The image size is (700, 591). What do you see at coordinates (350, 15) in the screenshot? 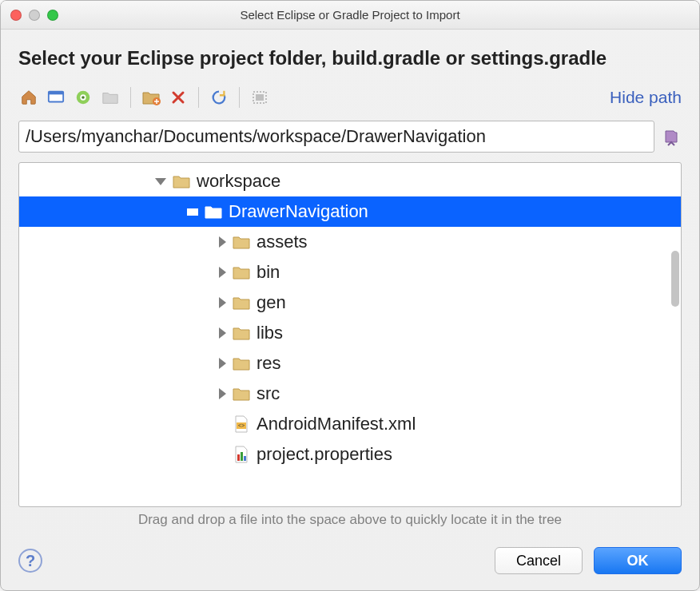
I see `title-bar: Select Eclipse or Gradle Project to Impo…` at bounding box center [350, 15].